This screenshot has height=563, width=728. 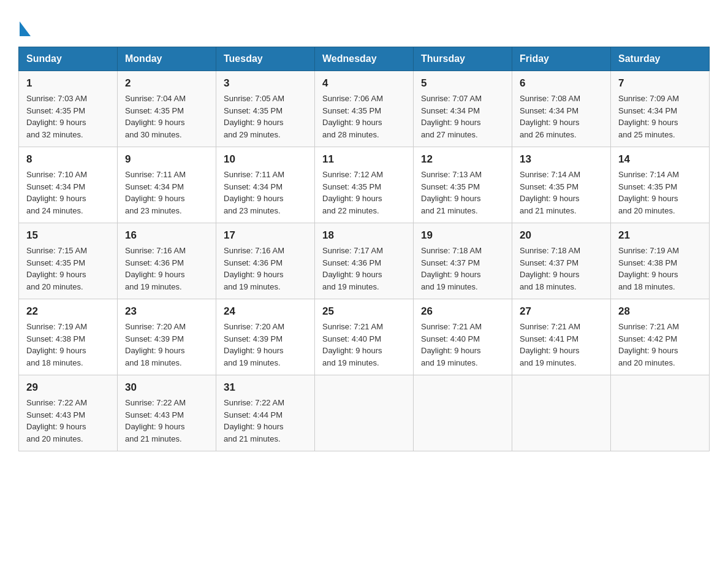 What do you see at coordinates (364, 159) in the screenshot?
I see `day-number: 11` at bounding box center [364, 159].